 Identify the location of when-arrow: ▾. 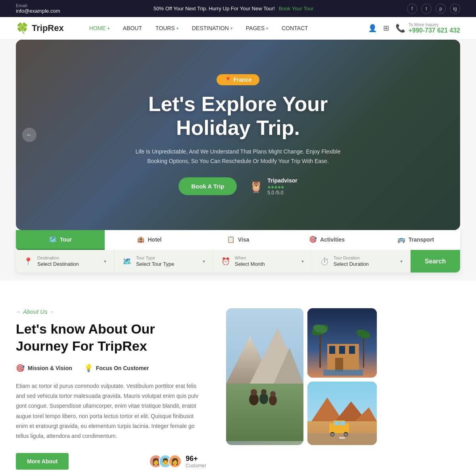
(303, 261).